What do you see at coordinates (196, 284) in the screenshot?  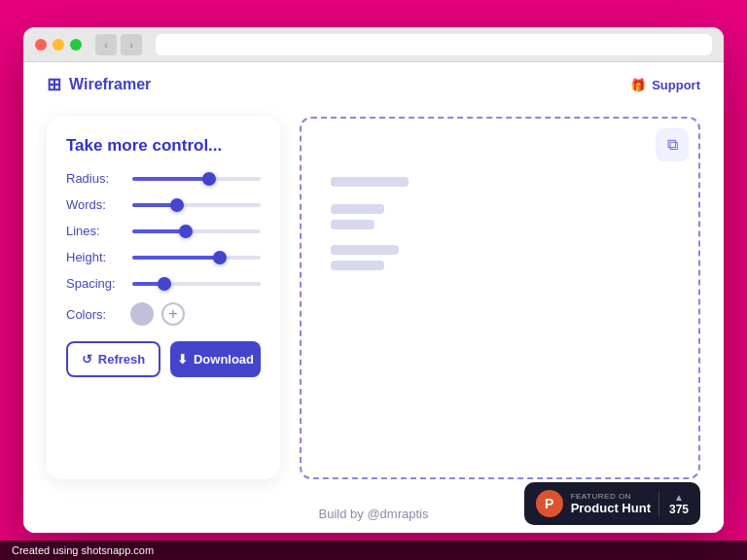 I see `spacing-slider` at bounding box center [196, 284].